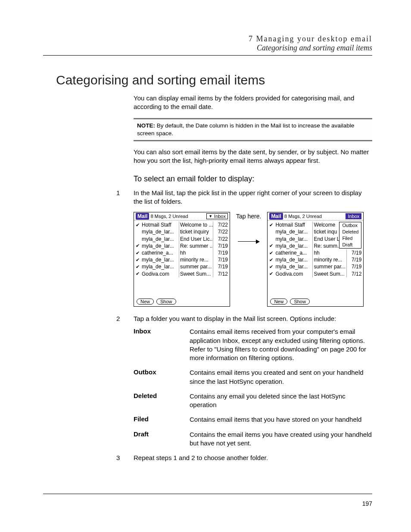  What do you see at coordinates (350, 232) in the screenshot?
I see `dropdown-item: Deleted` at bounding box center [350, 232].